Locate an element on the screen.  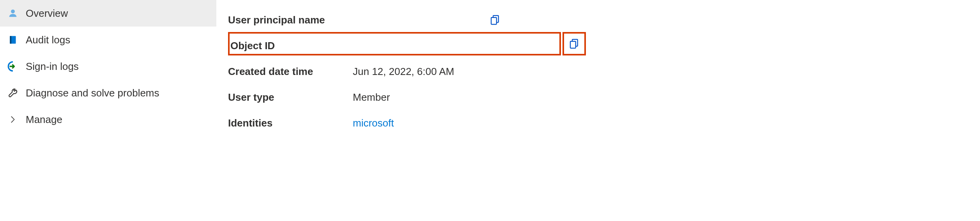
property-label-upn: User principal name is located at coordinates (290, 20).